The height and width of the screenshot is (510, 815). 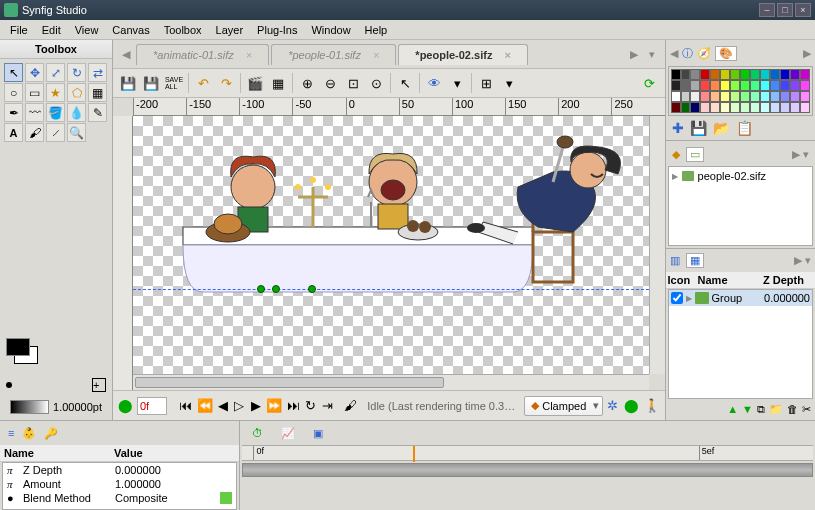 I want to click on close-button: ×, so click(x=803, y=10).